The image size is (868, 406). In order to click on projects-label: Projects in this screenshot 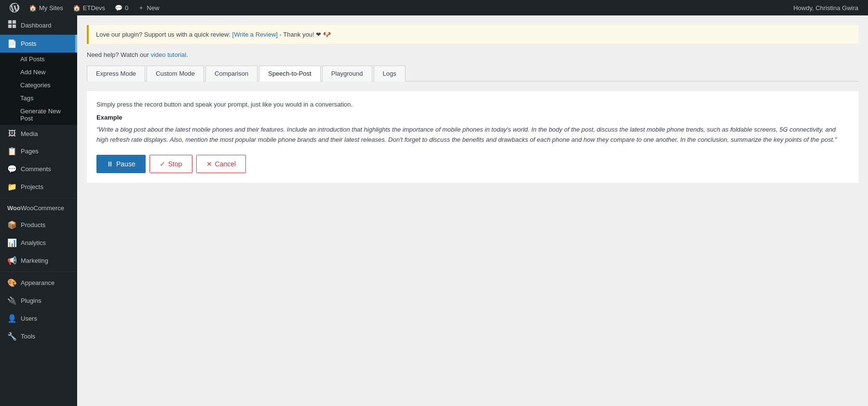, I will do `click(32, 187)`.